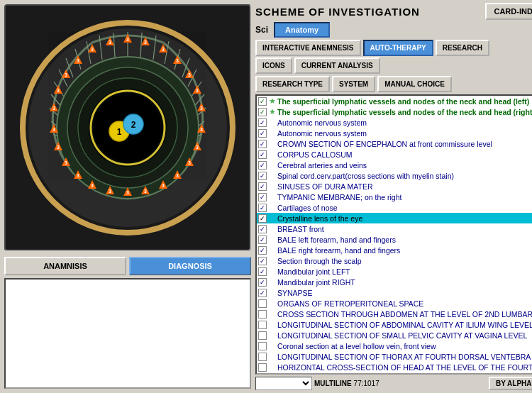 The width and height of the screenshot is (532, 393). I want to click on auto-therapy-button: AUTO-THERAPY, so click(399, 48).